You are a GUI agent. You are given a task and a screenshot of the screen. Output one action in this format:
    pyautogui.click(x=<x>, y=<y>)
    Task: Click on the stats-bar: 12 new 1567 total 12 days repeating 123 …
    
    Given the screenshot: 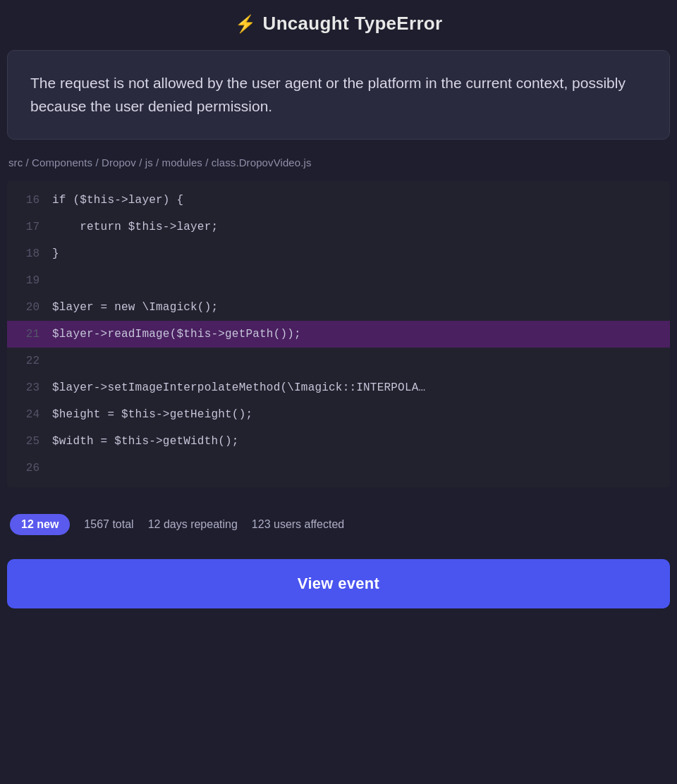 What is the action you would take?
    pyautogui.click(x=338, y=525)
    